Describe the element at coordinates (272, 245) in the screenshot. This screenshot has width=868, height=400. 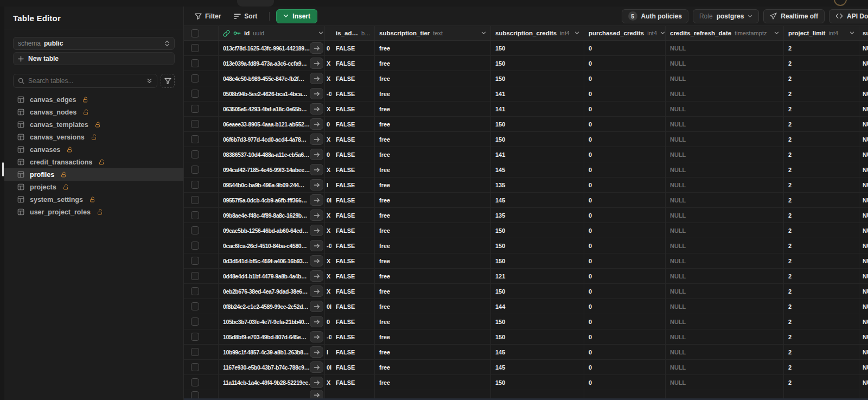
I see `cell-id: 0cac6fca-26cf-4510-84ba-c4580…` at that location.